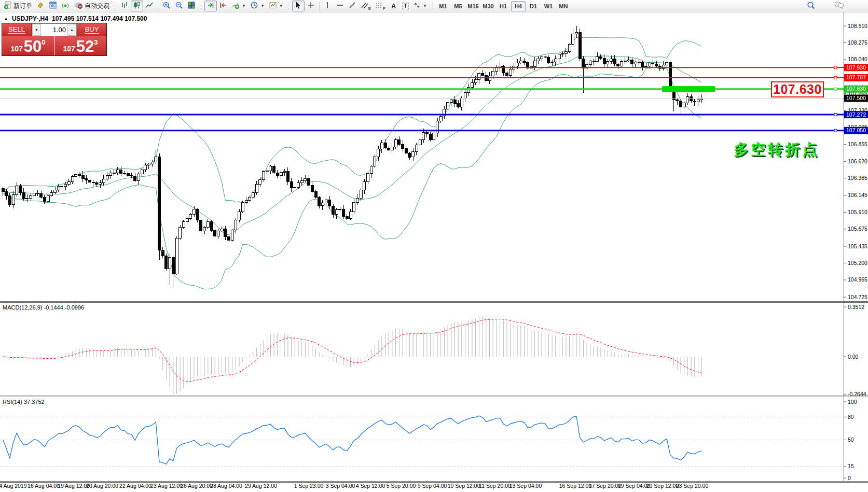  I want to click on add-indicator-icon, so click(236, 6).